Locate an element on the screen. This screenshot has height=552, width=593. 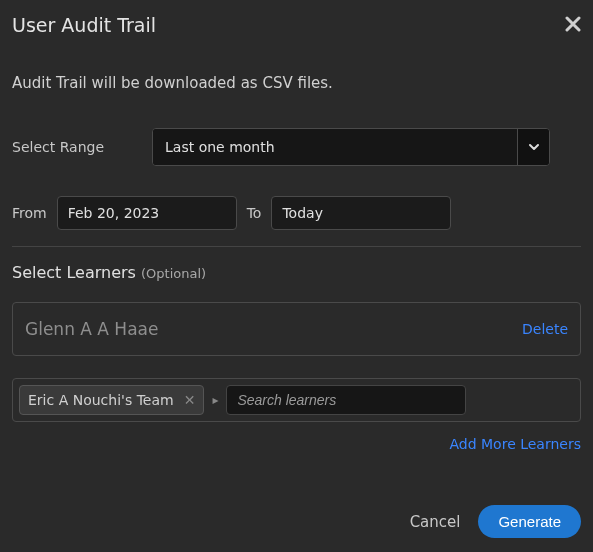
range-select-value: Last one month is located at coordinates (335, 147).